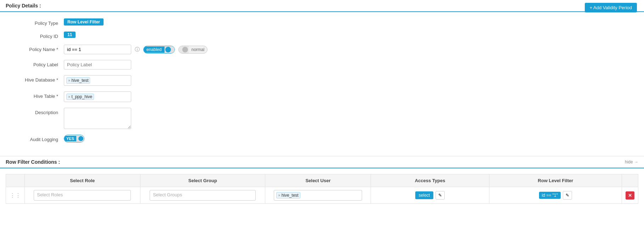 The image size is (644, 252). I want to click on access-types-wrap: select ✎, so click(430, 195).